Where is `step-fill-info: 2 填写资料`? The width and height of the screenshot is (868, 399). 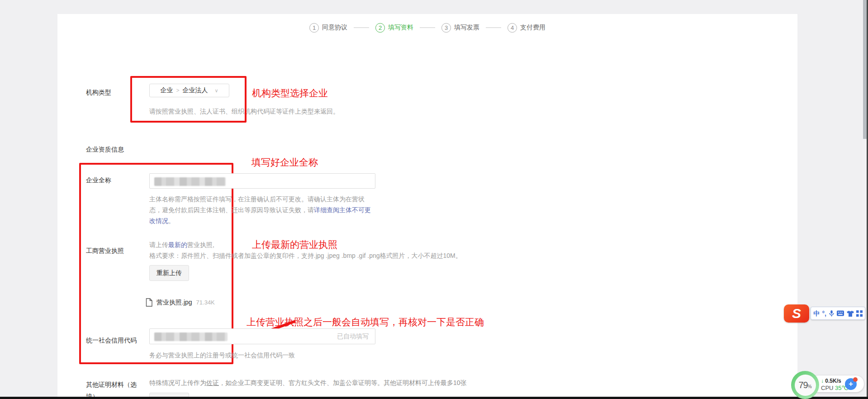
step-fill-info: 2 填写资料 is located at coordinates (394, 28).